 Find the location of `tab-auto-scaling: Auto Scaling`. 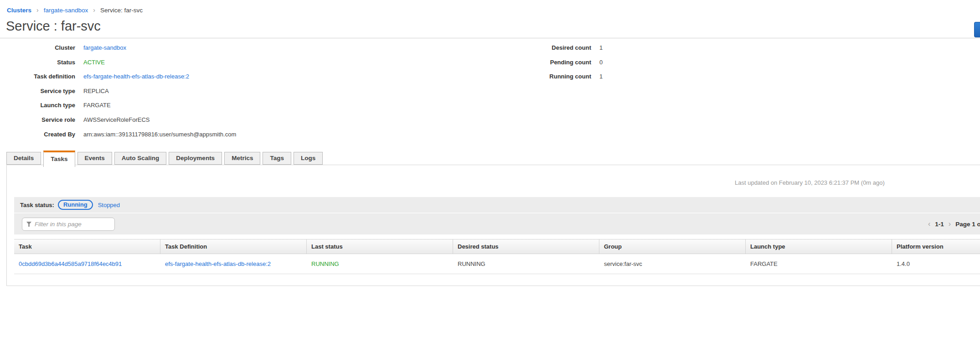

tab-auto-scaling: Auto Scaling is located at coordinates (140, 158).